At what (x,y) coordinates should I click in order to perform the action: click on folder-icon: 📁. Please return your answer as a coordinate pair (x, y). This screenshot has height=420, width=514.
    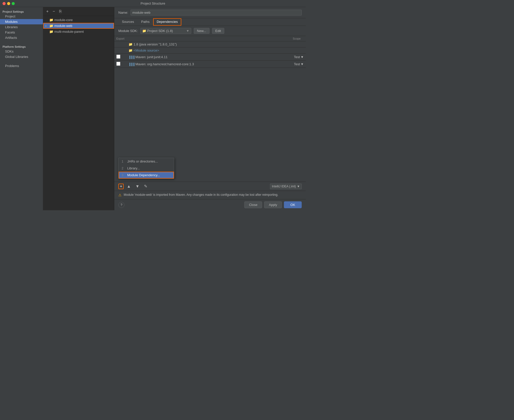
    Looking at the image, I should click on (131, 44).